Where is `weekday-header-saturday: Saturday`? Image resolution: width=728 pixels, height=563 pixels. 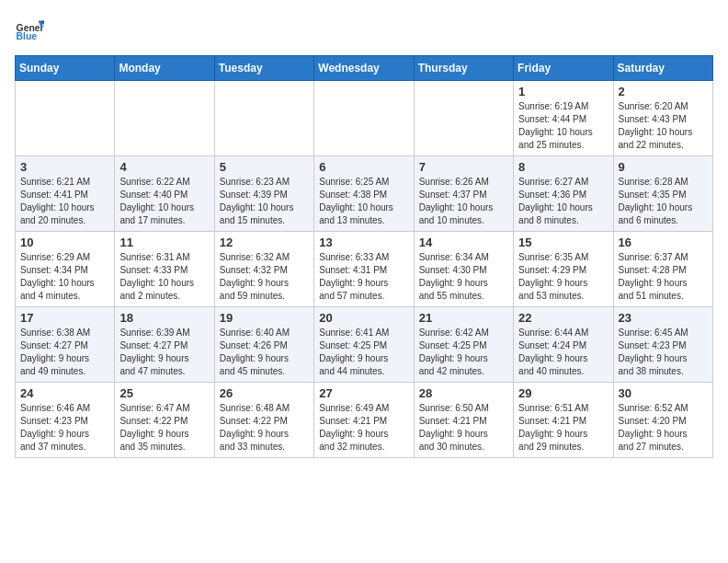 weekday-header-saturday: Saturday is located at coordinates (663, 68).